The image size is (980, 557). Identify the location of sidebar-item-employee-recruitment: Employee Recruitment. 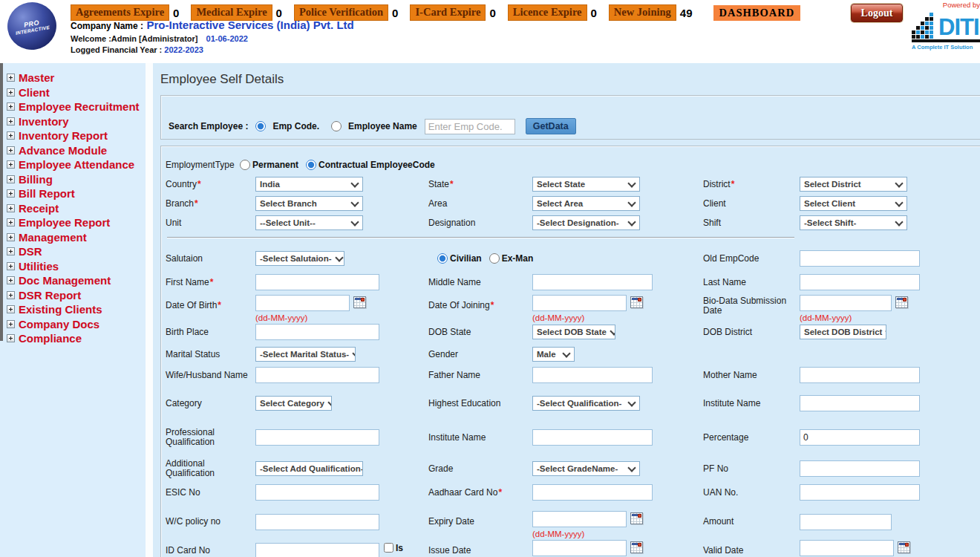
(76, 107).